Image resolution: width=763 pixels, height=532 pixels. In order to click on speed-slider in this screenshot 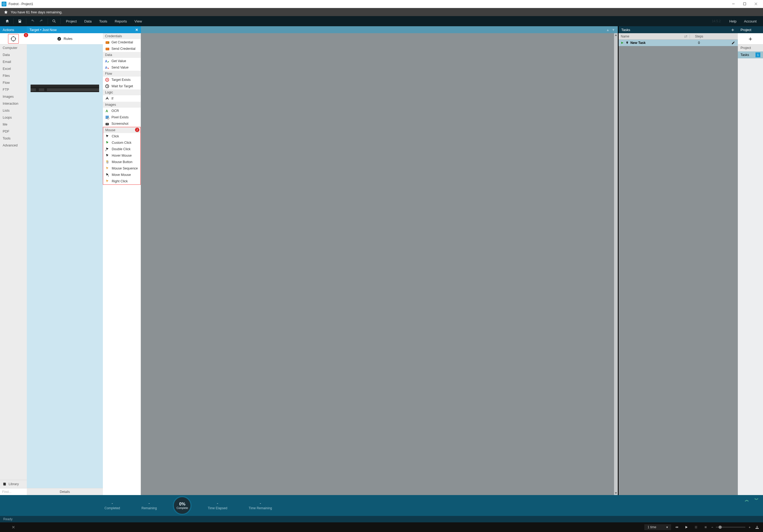, I will do `click(730, 527)`.